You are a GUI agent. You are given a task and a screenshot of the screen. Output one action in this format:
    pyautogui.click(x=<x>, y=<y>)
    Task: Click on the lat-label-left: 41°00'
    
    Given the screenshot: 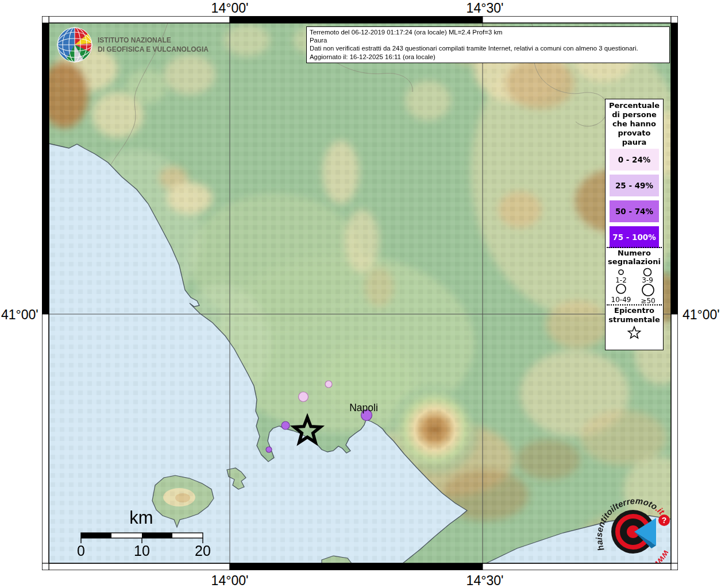 What is the action you would take?
    pyautogui.click(x=20, y=315)
    